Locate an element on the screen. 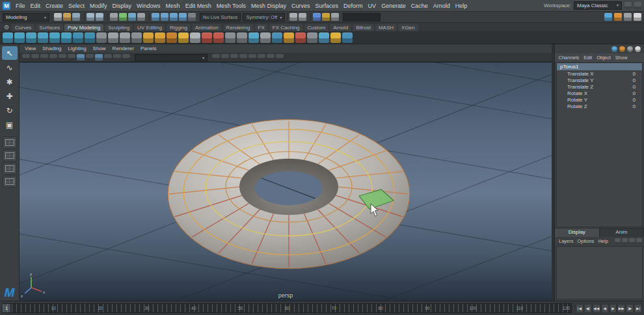  shelf-tab: Rendering is located at coordinates (238, 27).